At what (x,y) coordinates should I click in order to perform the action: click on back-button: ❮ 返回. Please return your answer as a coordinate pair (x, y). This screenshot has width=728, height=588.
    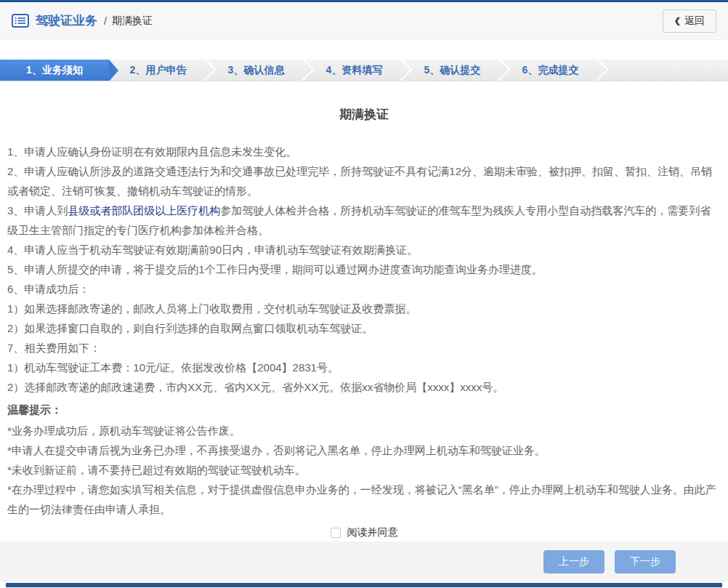
    Looking at the image, I should click on (689, 21).